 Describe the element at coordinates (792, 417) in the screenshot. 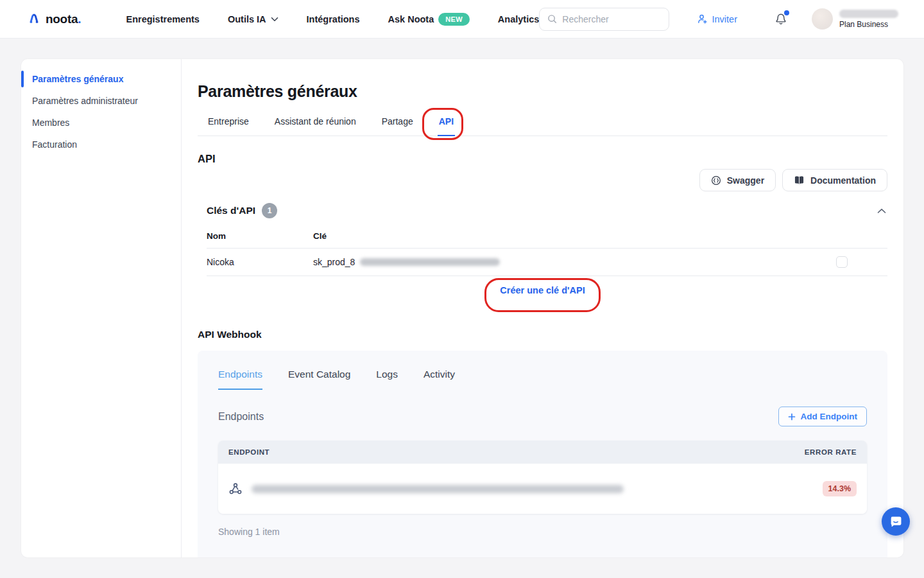

I see `plus-icon` at that location.